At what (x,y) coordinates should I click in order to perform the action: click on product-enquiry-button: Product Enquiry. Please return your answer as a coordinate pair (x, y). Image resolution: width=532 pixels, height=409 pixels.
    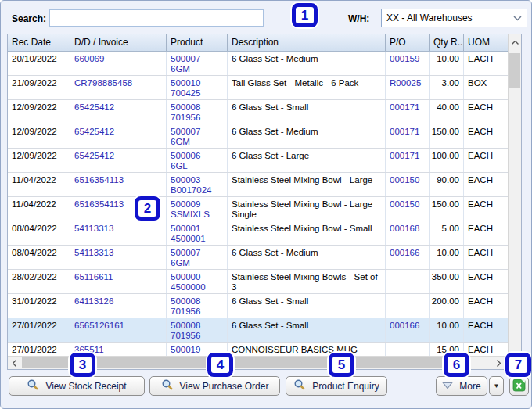
    Looking at the image, I should click on (336, 386).